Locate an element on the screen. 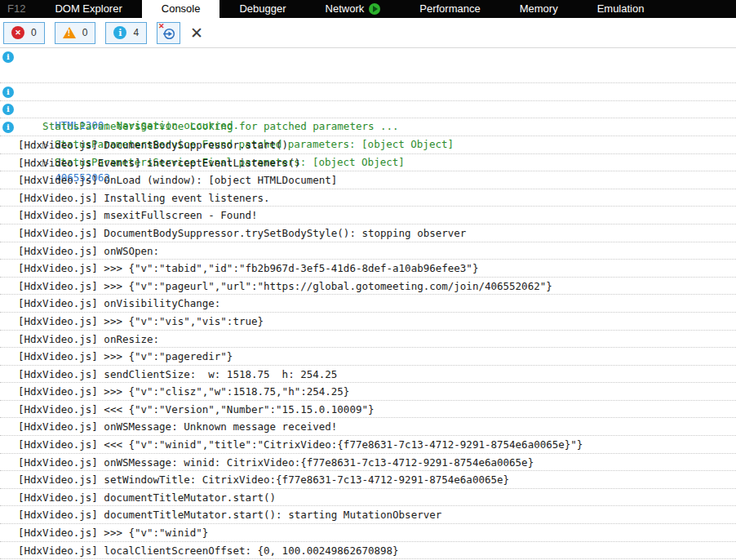 Image resolution: width=736 pixels, height=560 pixels. error-filter-button: 0 is located at coordinates (24, 33).